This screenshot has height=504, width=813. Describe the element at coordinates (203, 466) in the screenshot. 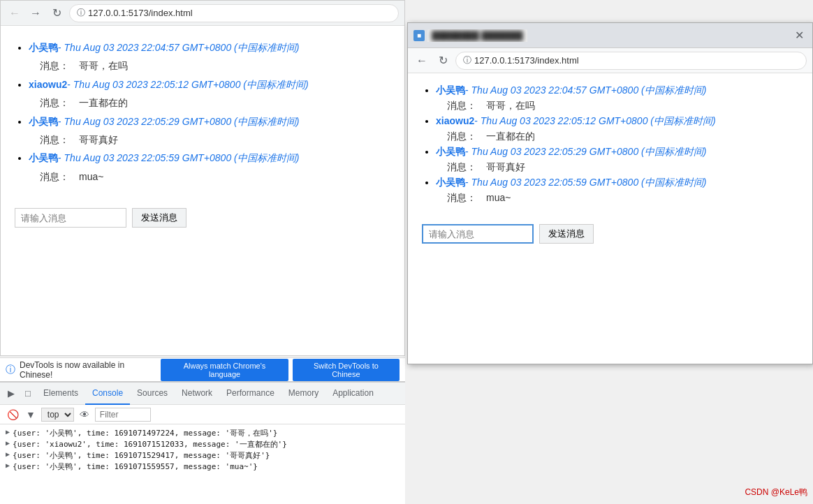

I see `console-line: ▶{user: '小吴鸭', time: 1691071559557, mess…` at that location.